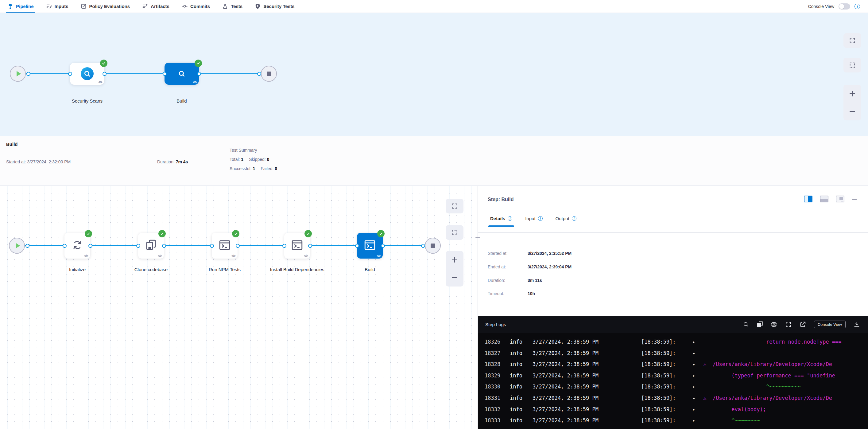 The height and width of the screenshot is (429, 868). Describe the element at coordinates (269, 73) in the screenshot. I see `pipeline-end-node` at that location.